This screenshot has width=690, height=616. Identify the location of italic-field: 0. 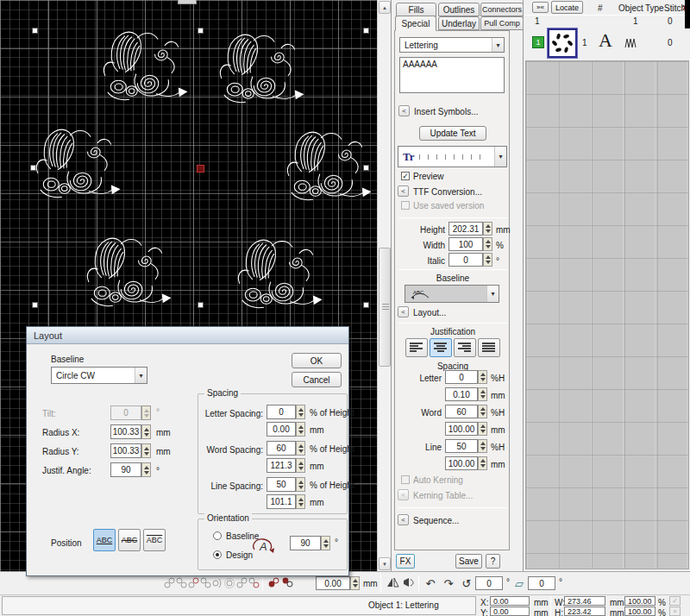
(466, 260).